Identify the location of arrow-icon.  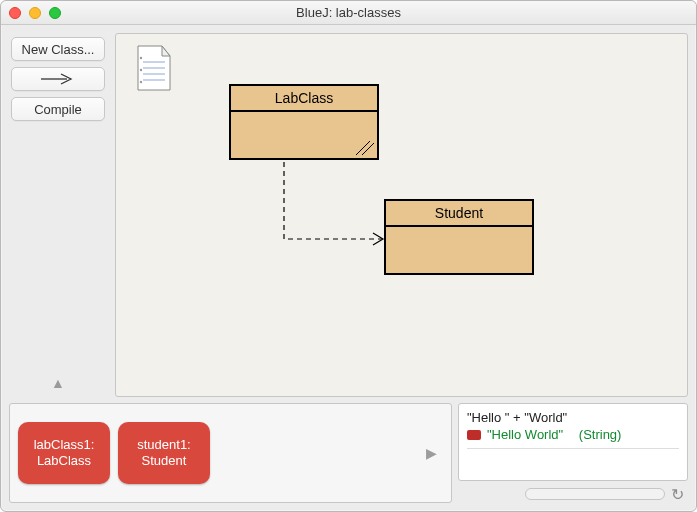
(58, 79).